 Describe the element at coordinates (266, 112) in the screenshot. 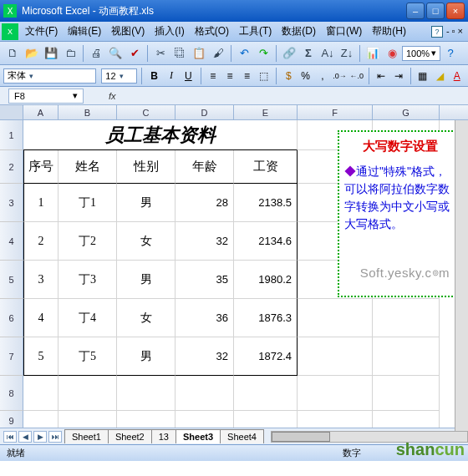

I see `col-header: E` at that location.